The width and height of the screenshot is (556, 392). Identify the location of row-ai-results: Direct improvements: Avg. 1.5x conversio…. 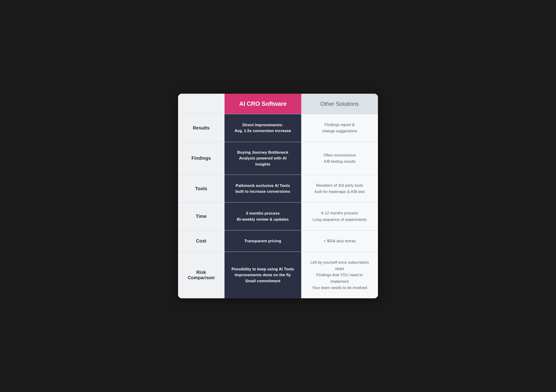
(263, 128).